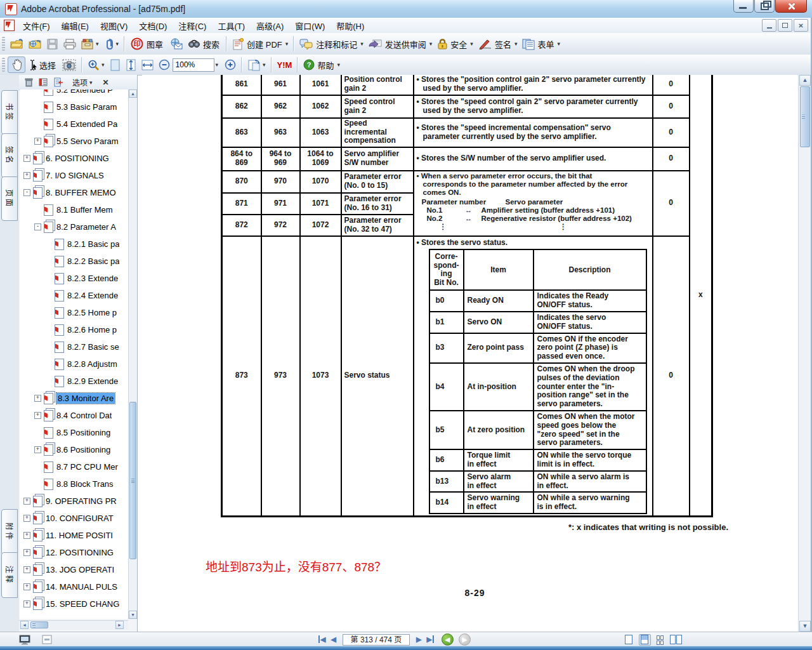 Image resolution: width=812 pixels, height=650 pixels. I want to click on first-page-button: ◀, so click(322, 640).